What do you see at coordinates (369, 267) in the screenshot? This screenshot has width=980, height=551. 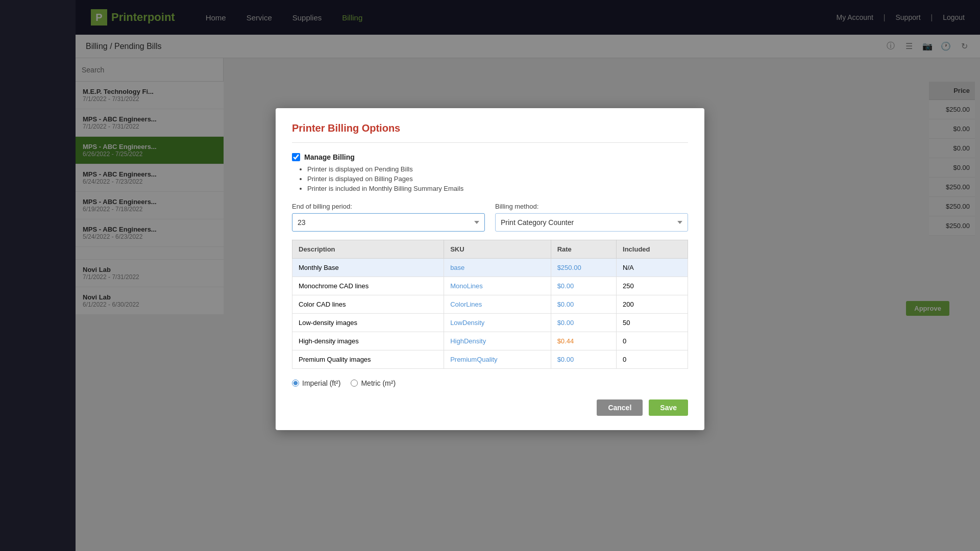 I see `row-description: Monthly Base` at bounding box center [369, 267].